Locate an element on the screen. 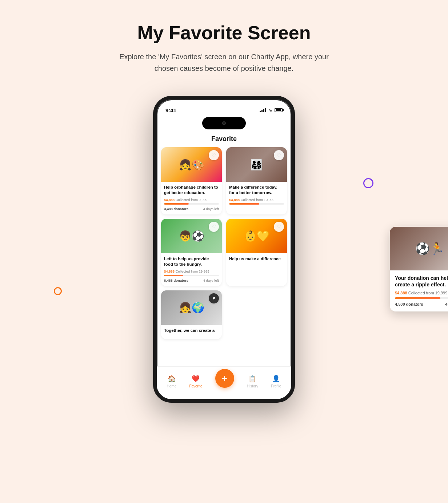 The height and width of the screenshot is (503, 448). charity-card-4: ♡ Help us make a difference is located at coordinates (257, 252).